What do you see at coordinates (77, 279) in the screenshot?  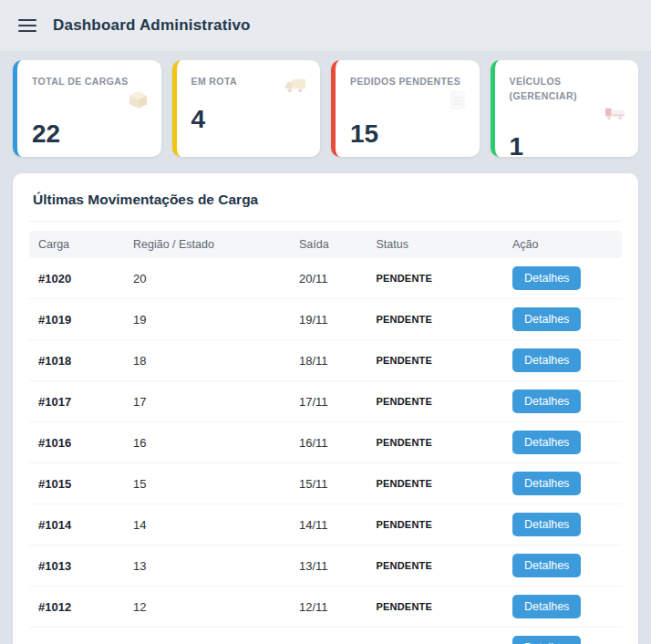 I see `carga-cell: #1020` at bounding box center [77, 279].